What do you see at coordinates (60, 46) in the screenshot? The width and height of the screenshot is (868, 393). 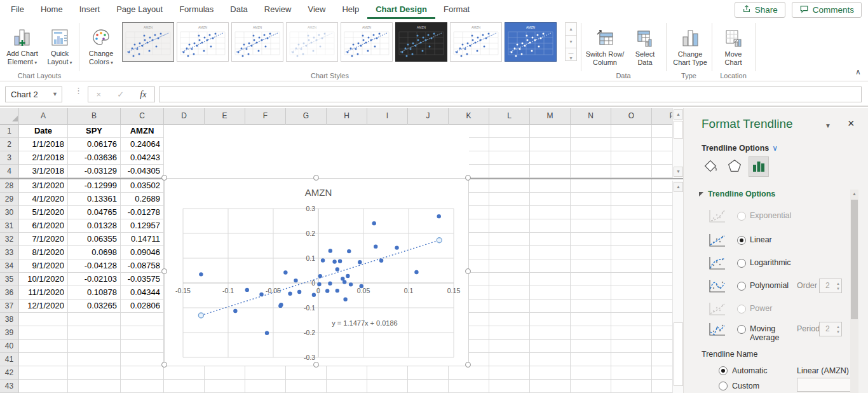 I see `quick-layout-button: Quick Layout▾` at bounding box center [60, 46].